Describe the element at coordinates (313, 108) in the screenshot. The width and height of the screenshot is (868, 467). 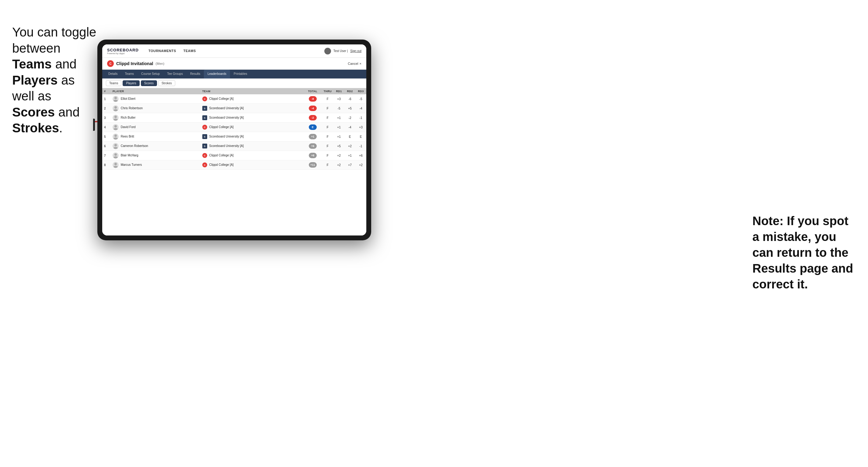
I see `score-badge: -4` at that location.